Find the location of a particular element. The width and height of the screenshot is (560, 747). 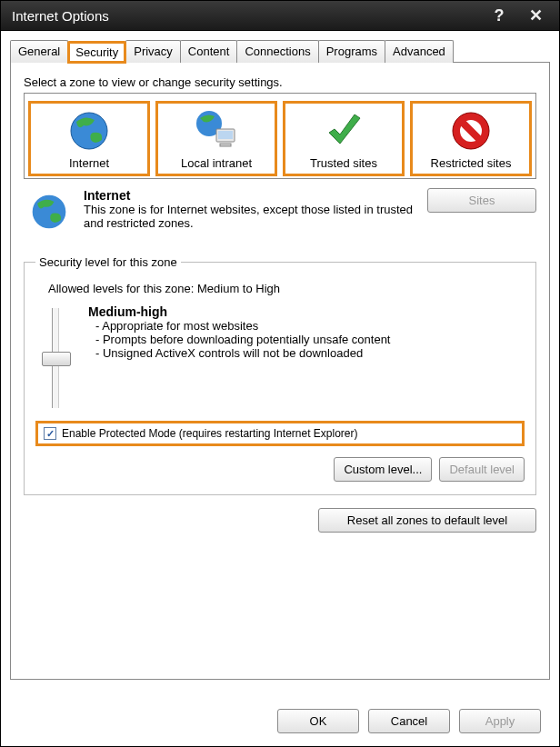

tab-general: General is located at coordinates (39, 51).